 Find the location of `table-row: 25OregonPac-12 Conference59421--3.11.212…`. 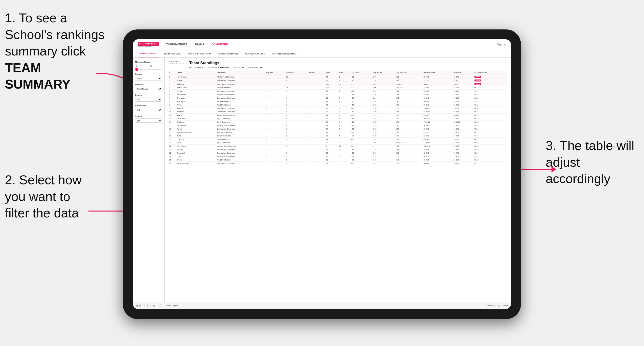

table-row: 25OregonPac-12 Conference59421--3.11.212… is located at coordinates (338, 160).